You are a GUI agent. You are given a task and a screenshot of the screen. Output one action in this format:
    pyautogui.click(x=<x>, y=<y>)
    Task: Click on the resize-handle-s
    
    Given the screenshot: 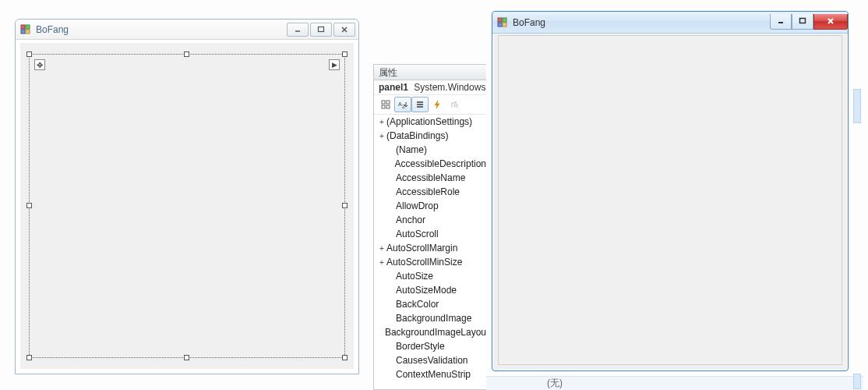 What is the action you would take?
    pyautogui.click(x=187, y=357)
    